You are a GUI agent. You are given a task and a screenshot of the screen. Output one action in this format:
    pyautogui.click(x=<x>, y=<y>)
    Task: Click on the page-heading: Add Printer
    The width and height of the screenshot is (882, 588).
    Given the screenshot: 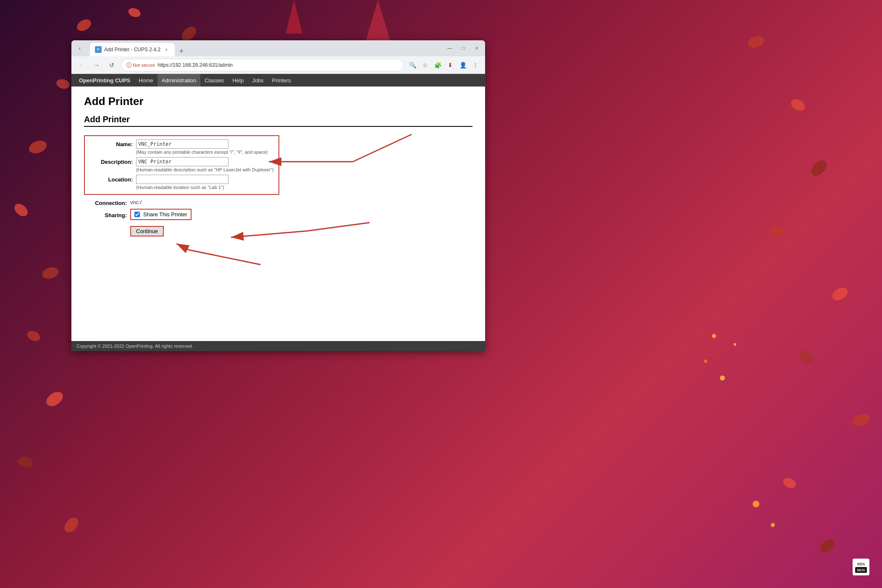 What is the action you would take?
    pyautogui.click(x=278, y=102)
    